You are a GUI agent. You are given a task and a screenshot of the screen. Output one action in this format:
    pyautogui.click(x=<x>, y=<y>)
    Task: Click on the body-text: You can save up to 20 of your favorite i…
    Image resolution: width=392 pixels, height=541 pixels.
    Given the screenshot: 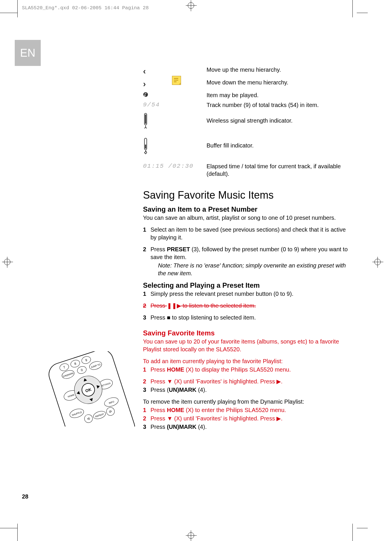 What is the action you would take?
    pyautogui.click(x=247, y=346)
    